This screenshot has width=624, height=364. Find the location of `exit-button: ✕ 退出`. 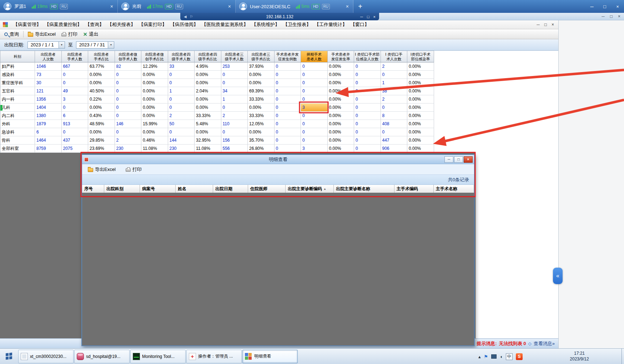

exit-button: ✕ 退出 is located at coordinates (91, 34).